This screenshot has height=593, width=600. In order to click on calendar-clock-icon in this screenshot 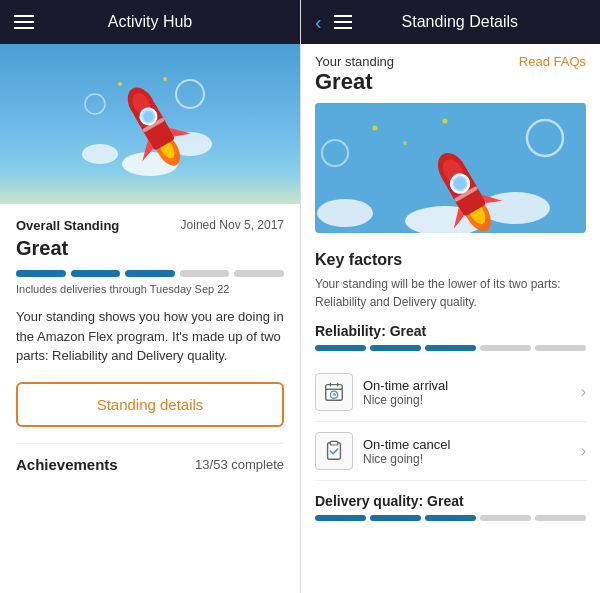, I will do `click(334, 392)`.